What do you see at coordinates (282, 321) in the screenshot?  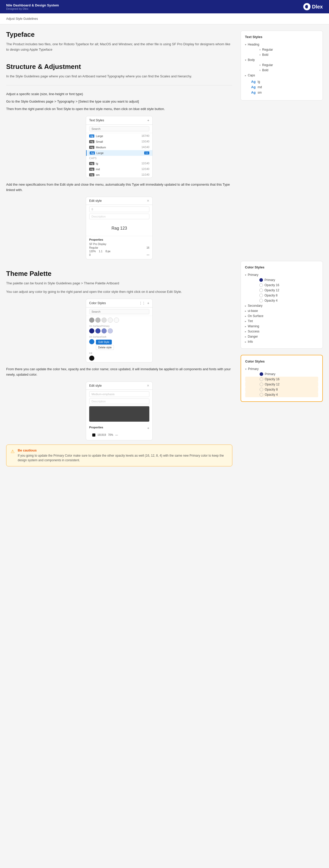 I see `tree-tint: ▸ Tint` at bounding box center [282, 321].